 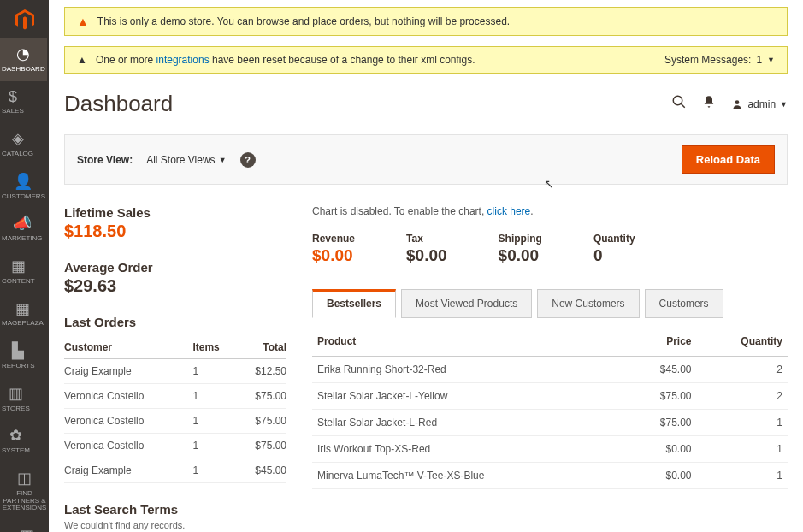 I want to click on last-search-title: Last Search Terms, so click(x=175, y=510).